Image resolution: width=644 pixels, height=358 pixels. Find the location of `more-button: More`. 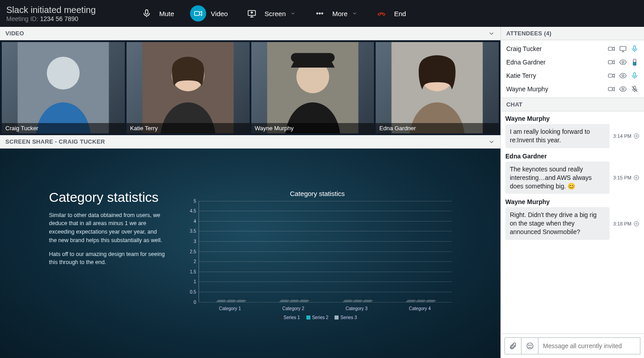

more-button: More is located at coordinates (335, 13).